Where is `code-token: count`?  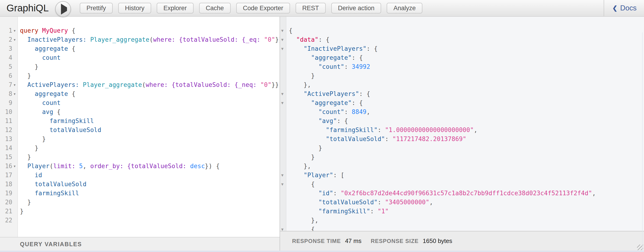
code-token: count is located at coordinates (52, 103).